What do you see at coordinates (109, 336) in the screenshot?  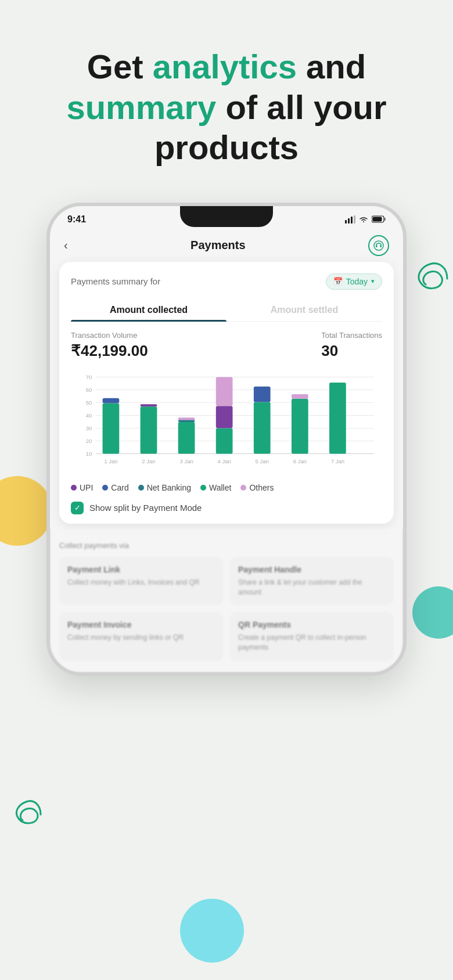 I see `transaction-volume-label: Transaction Volume` at bounding box center [109, 336].